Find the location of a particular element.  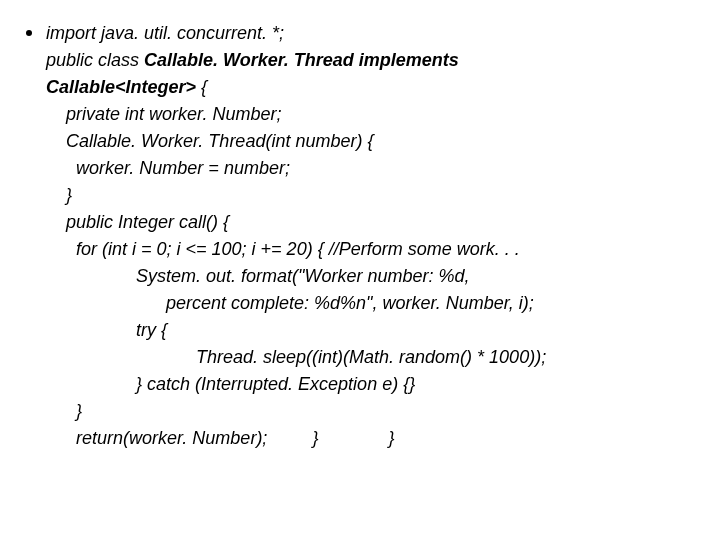

code-line: for (int i = 0; i <= 100; i += 20) { //P… is located at coordinates (373, 250).